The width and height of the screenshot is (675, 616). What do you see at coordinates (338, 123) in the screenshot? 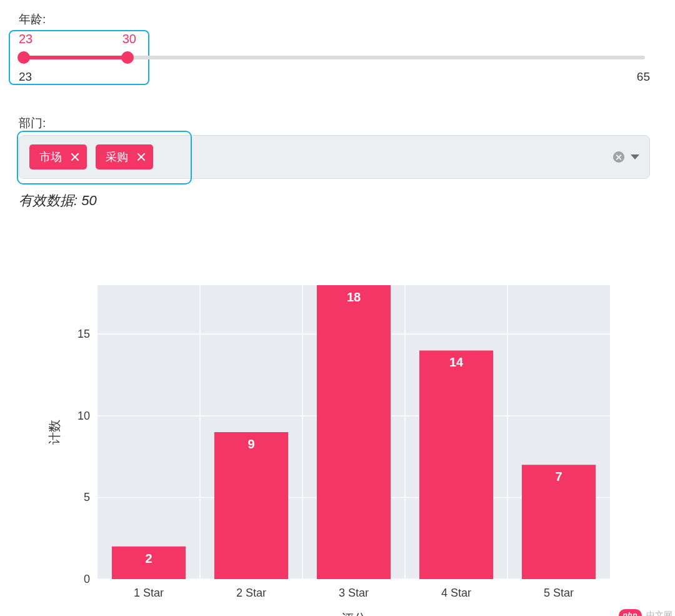
I see `department-label: 部门:` at bounding box center [338, 123].